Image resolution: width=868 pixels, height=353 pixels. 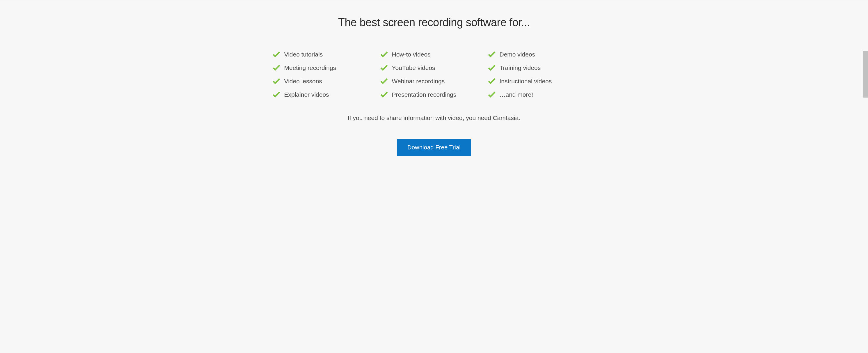 What do you see at coordinates (411, 55) in the screenshot?
I see `feature-label: How-to videos` at bounding box center [411, 55].